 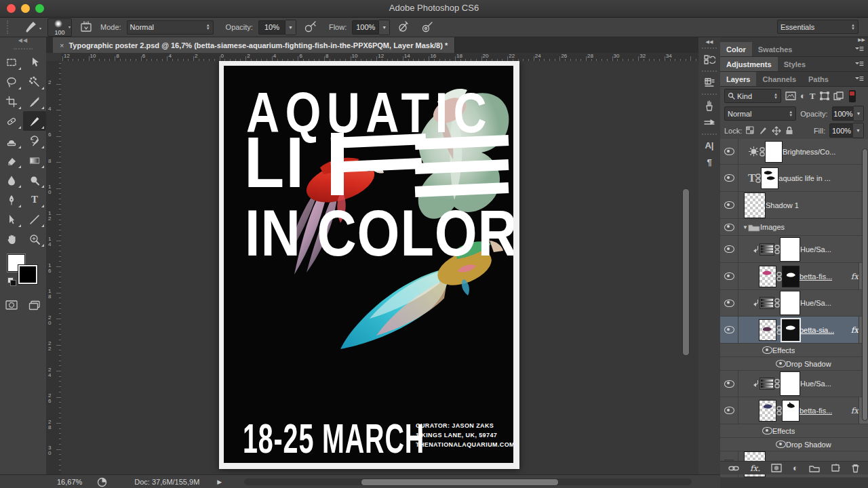 What do you see at coordinates (86, 27) in the screenshot?
I see `toggle-brush-panel-button` at bounding box center [86, 27].